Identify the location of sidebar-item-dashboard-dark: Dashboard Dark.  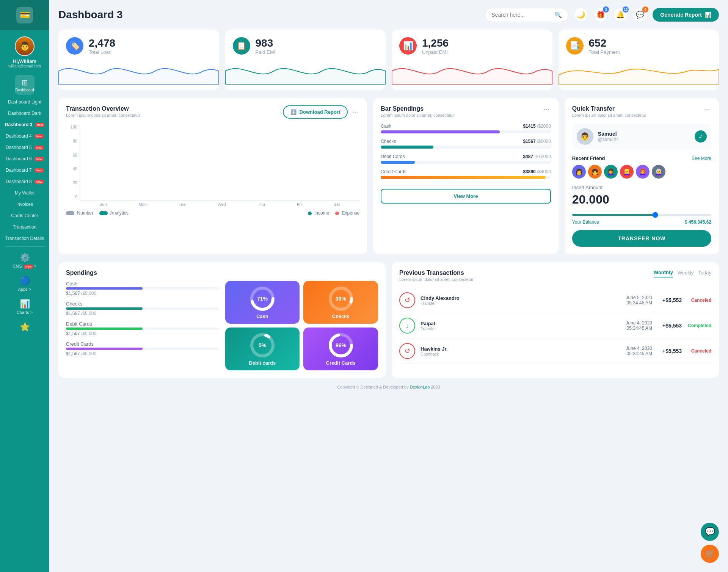
(25, 113).